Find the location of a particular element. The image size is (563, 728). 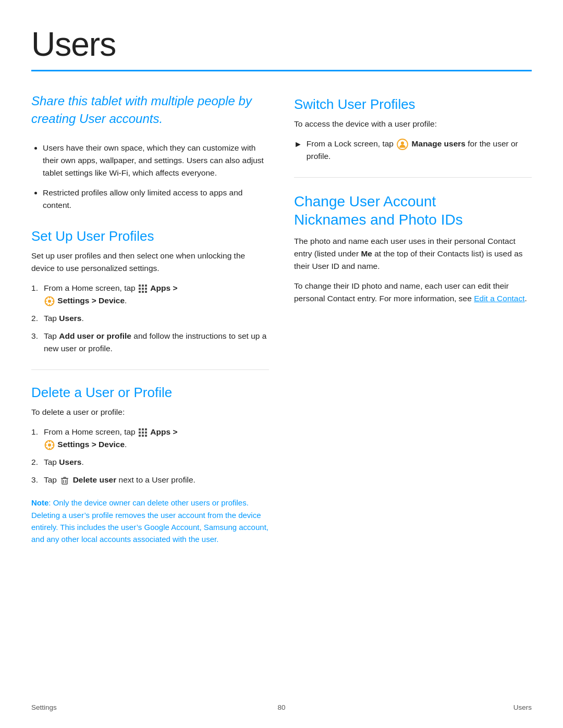

step-3: Tap Add user or profile and follow the i… is located at coordinates (150, 342).